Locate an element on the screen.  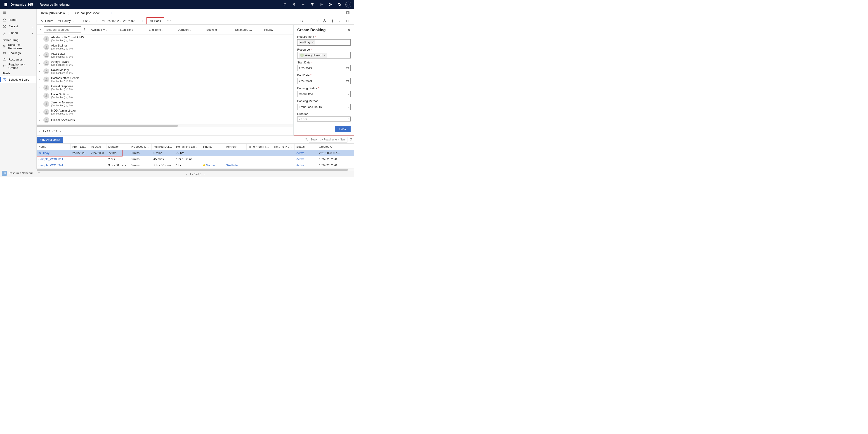
grid-pager-prev: ‹ is located at coordinates (187, 174).